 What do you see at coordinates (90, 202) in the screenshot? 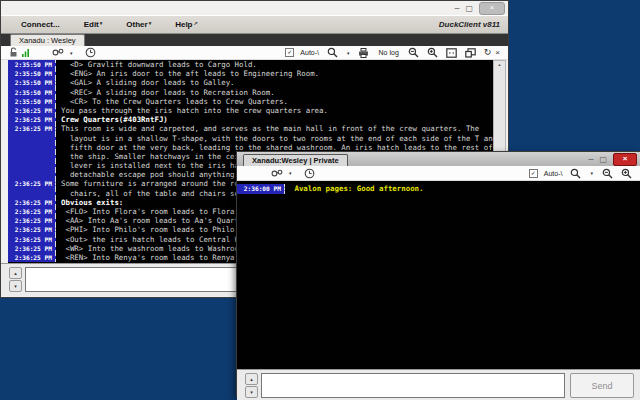
I see `line-text: Obvious exits:` at bounding box center [90, 202].